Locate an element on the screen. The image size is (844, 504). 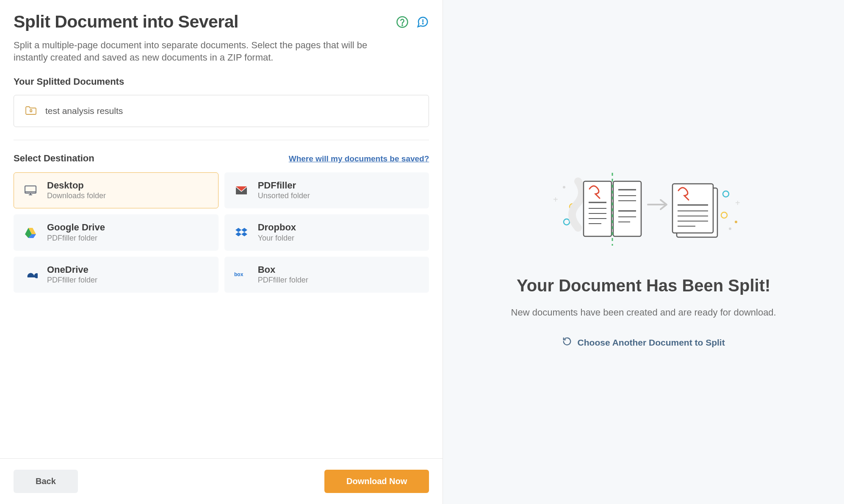
destination-box: box Box PDFfiller folder is located at coordinates (327, 274).